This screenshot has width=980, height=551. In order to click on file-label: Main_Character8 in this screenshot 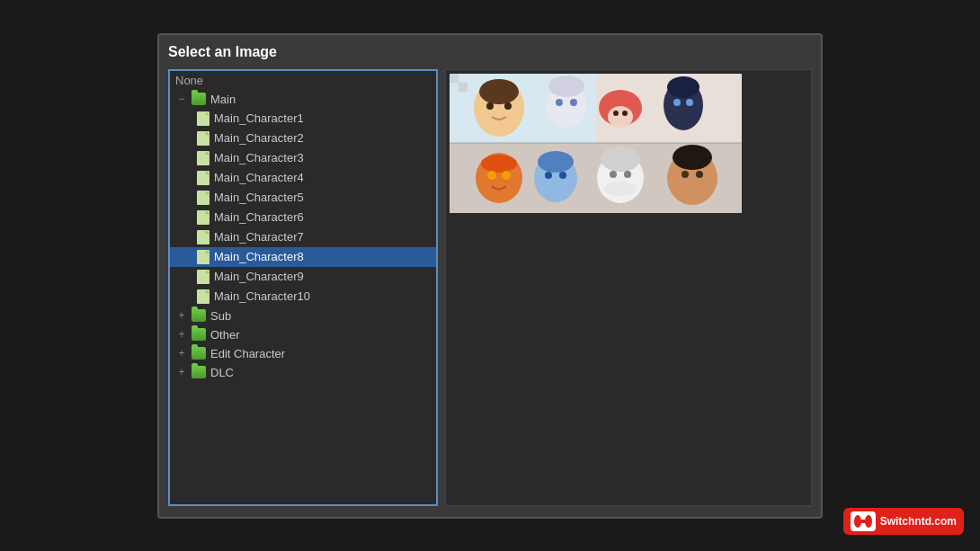, I will do `click(259, 257)`.